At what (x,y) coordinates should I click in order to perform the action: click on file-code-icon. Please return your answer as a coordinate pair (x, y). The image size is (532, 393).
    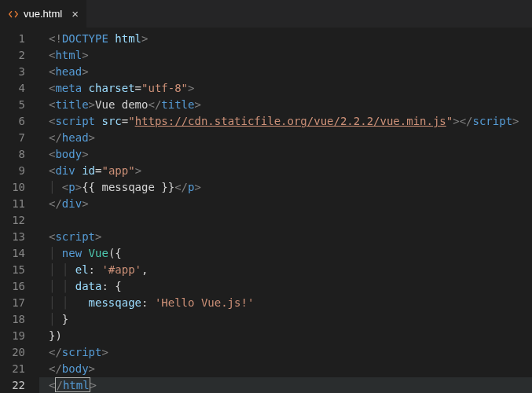
    Looking at the image, I should click on (13, 14).